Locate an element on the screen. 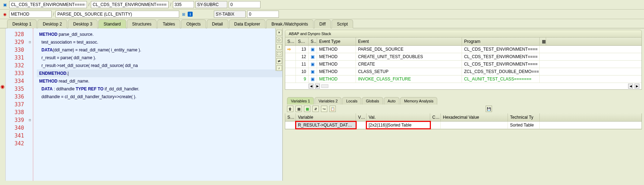  var-tab-locals: Locals is located at coordinates (352, 101).